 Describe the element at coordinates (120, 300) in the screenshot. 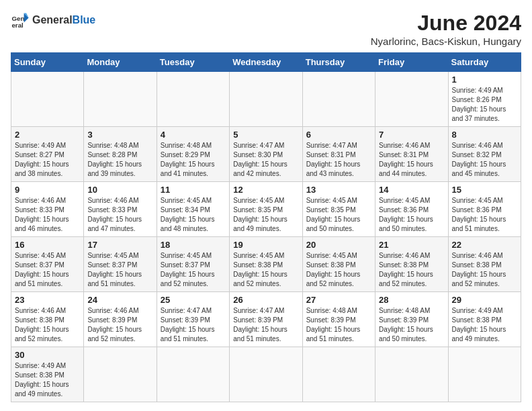

I see `day-number: 24` at that location.